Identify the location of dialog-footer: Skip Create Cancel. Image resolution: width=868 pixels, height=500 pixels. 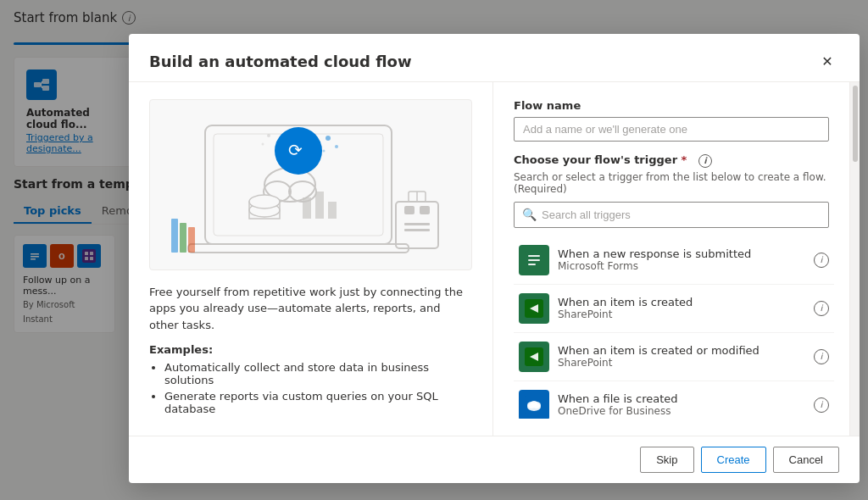
(494, 459).